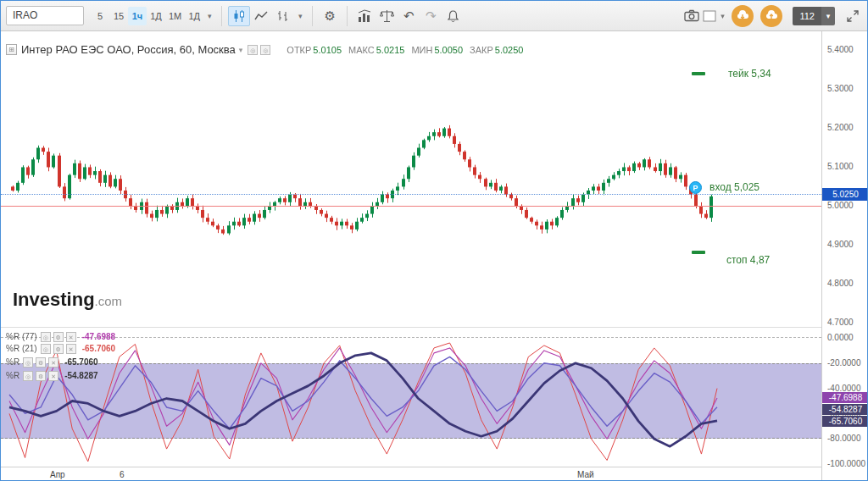  Describe the element at coordinates (841, 244) in the screenshot. I see `price-tick: 4.9000` at that location.